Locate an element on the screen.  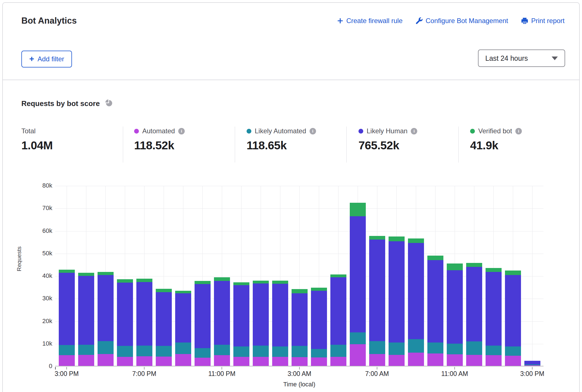
bar-700am is located at coordinates (377, 301).